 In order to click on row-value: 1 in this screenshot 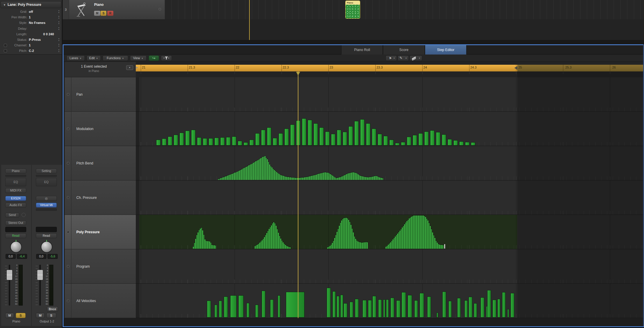, I will do `click(30, 45)`.